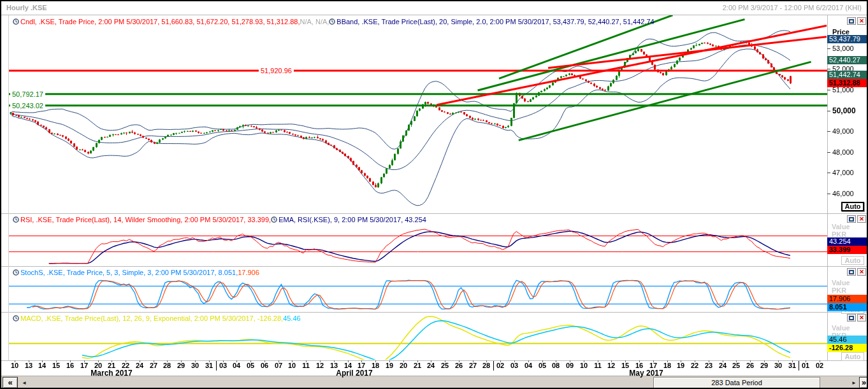 The height and width of the screenshot is (389, 868). I want to click on stoch-legend-item: 17.906, so click(249, 272).